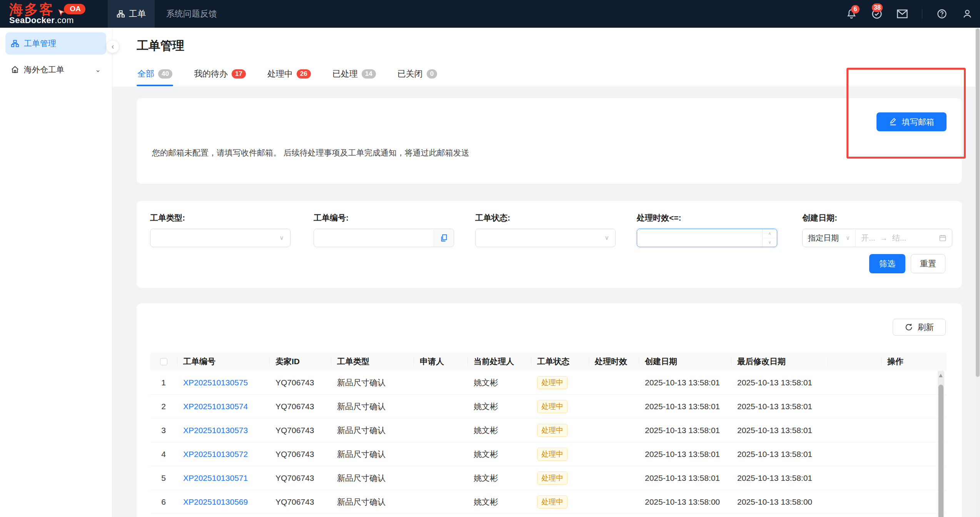 This screenshot has width=980, height=517. What do you see at coordinates (685, 502) in the screenshot?
I see `cell-created: 2025-10-13 13:58:00` at bounding box center [685, 502].